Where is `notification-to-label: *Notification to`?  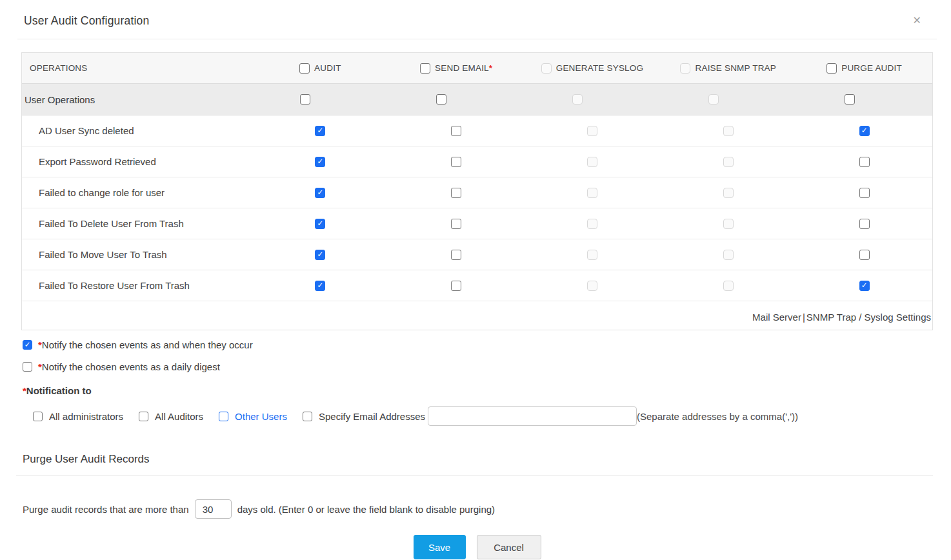 notification-to-label: *Notification to is located at coordinates (477, 391).